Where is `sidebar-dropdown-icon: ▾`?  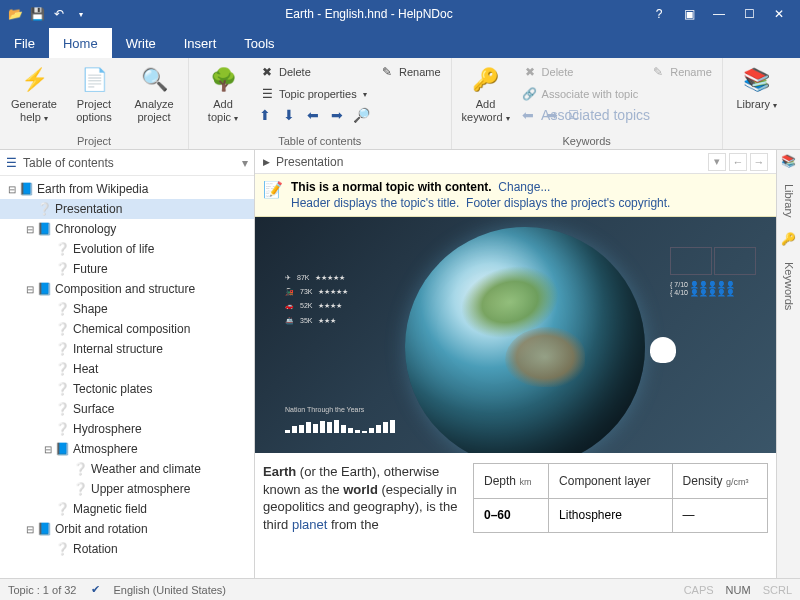 sidebar-dropdown-icon: ▾ is located at coordinates (245, 163).